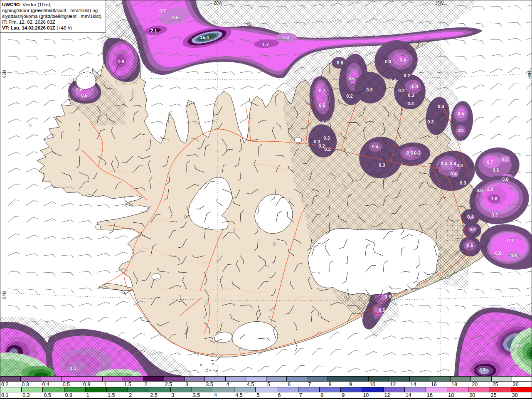 Image resolution: width=532 pixels, height=399 pixels. Describe the element at coordinates (301, 395) in the screenshot. I see `legend-tick-label: 7` at that location.